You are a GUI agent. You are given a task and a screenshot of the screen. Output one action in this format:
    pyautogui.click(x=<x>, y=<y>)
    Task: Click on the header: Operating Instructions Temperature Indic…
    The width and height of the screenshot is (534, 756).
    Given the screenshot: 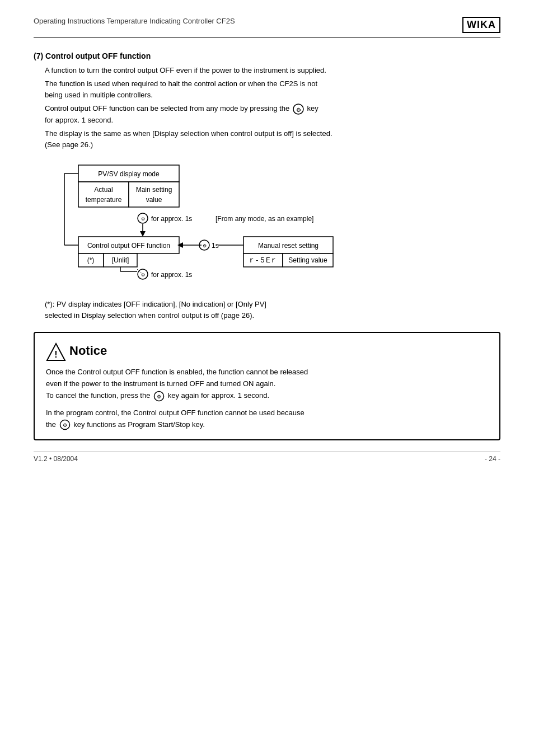 What is the action you would take?
    pyautogui.click(x=267, y=27)
    